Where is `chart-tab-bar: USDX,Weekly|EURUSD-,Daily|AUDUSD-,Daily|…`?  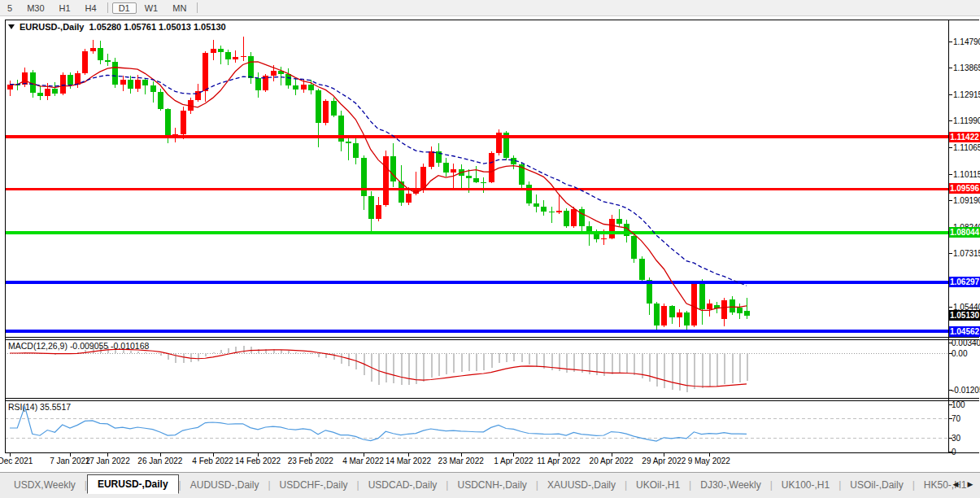 chart-tab-bar: USDX,Weekly|EURUSD-,Daily|AUDUSD-,Daily|… is located at coordinates (490, 485).